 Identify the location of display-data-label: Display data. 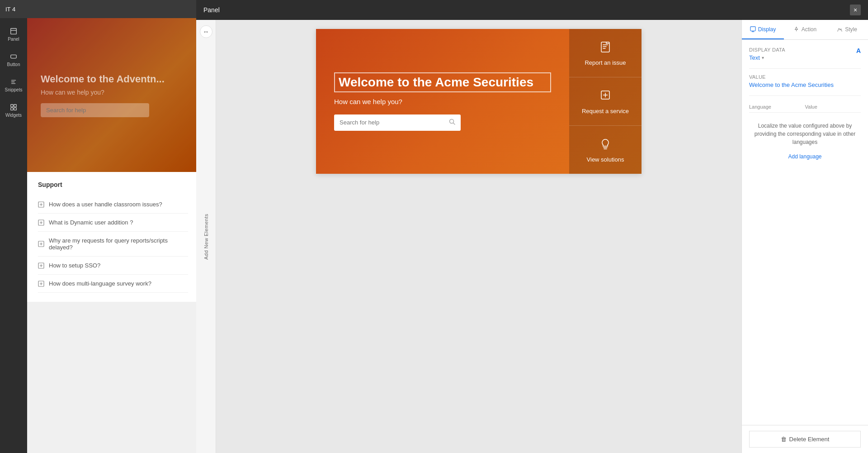
(805, 50).